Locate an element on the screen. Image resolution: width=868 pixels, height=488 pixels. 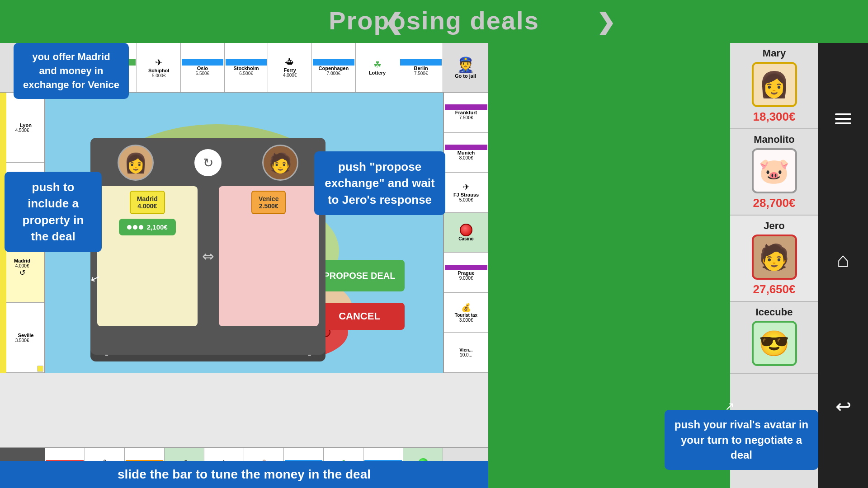
nav-next-button: ❯ is located at coordinates (606, 22).